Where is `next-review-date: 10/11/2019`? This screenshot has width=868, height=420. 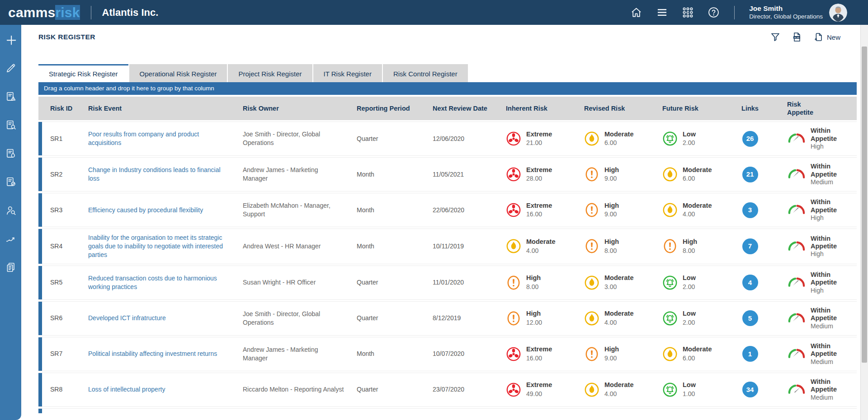 next-review-date: 10/11/2019 is located at coordinates (461, 247).